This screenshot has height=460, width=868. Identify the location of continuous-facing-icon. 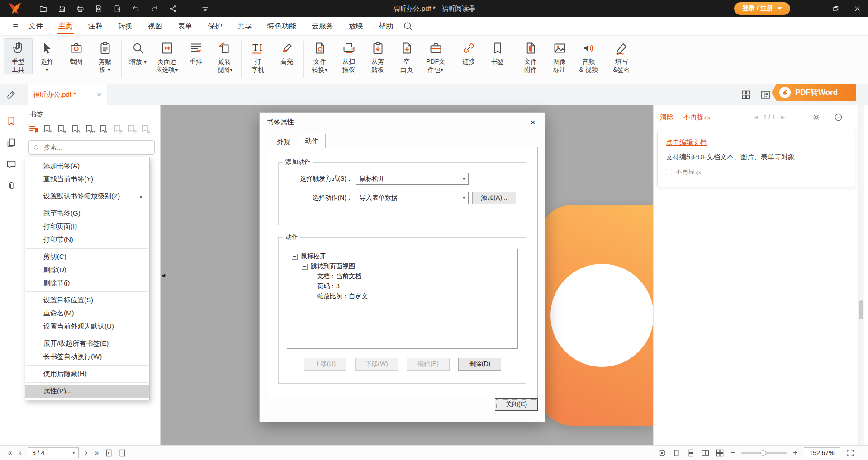
(720, 453).